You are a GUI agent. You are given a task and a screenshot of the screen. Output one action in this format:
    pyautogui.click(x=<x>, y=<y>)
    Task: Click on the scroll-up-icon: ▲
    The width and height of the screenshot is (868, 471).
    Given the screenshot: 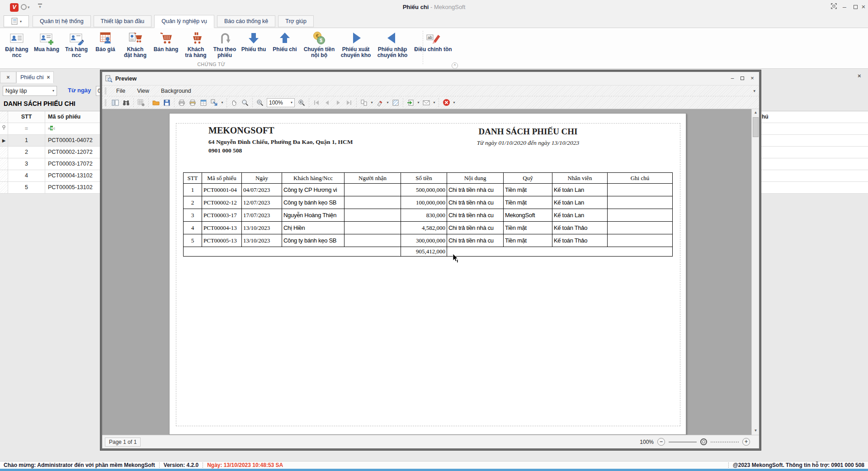 What is the action you would take?
    pyautogui.click(x=755, y=113)
    